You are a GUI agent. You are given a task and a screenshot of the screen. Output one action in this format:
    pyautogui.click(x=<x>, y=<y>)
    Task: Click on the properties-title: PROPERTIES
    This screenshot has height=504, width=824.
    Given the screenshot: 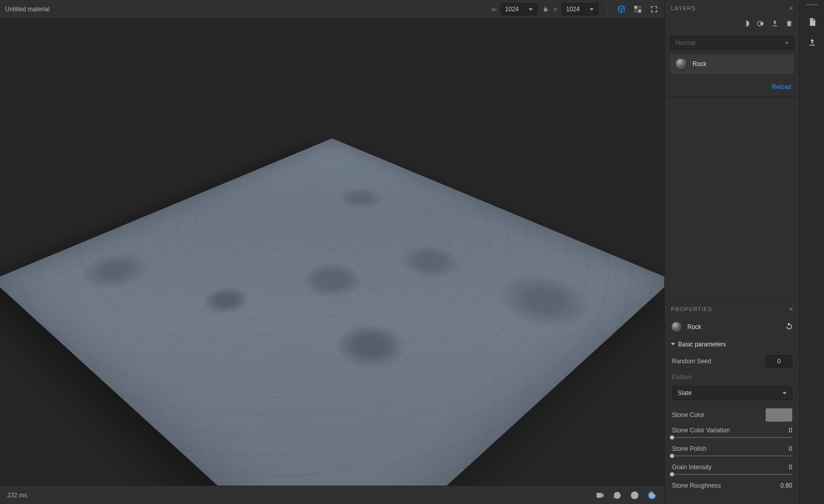 What is the action you would take?
    pyautogui.click(x=730, y=309)
    